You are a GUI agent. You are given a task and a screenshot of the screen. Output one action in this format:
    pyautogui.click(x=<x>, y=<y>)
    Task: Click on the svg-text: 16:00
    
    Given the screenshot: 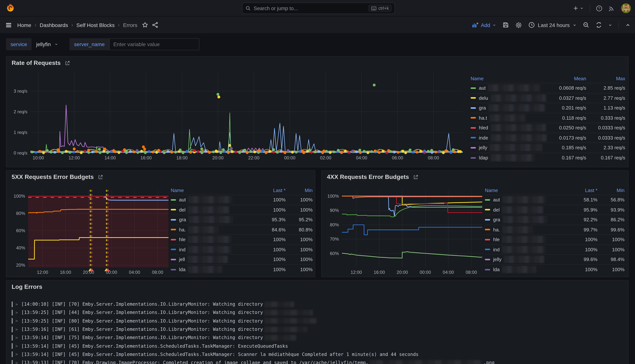 What is the action you would take?
    pyautogui.click(x=146, y=158)
    